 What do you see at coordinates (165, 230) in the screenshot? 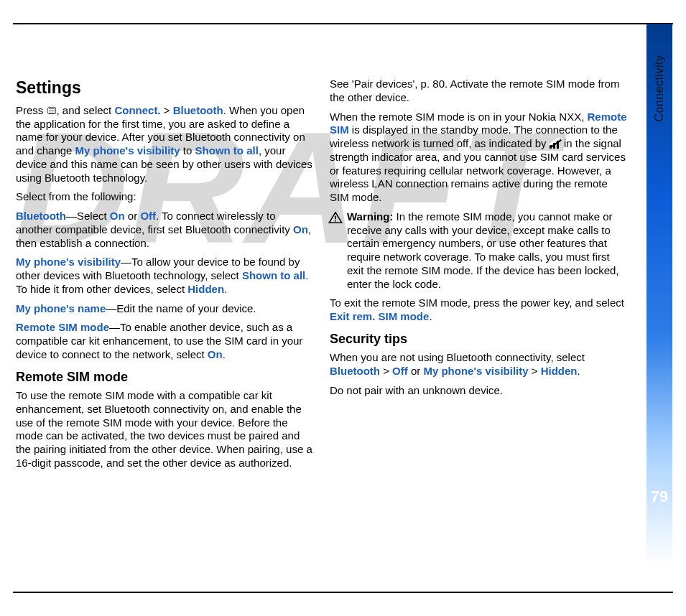
I see `para-bluetooth-option: Bluetooth—Select On or Off. To connect w…` at bounding box center [165, 230].